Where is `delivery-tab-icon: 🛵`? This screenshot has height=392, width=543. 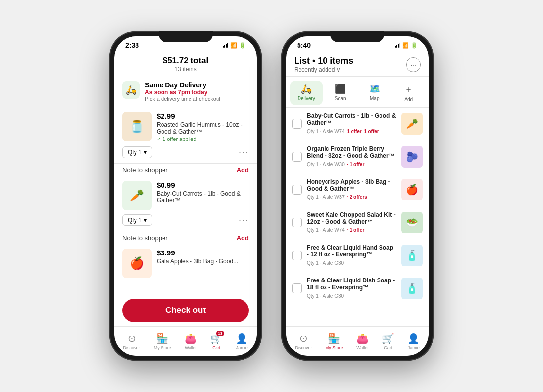
delivery-tab-icon: 🛵 is located at coordinates (306, 89).